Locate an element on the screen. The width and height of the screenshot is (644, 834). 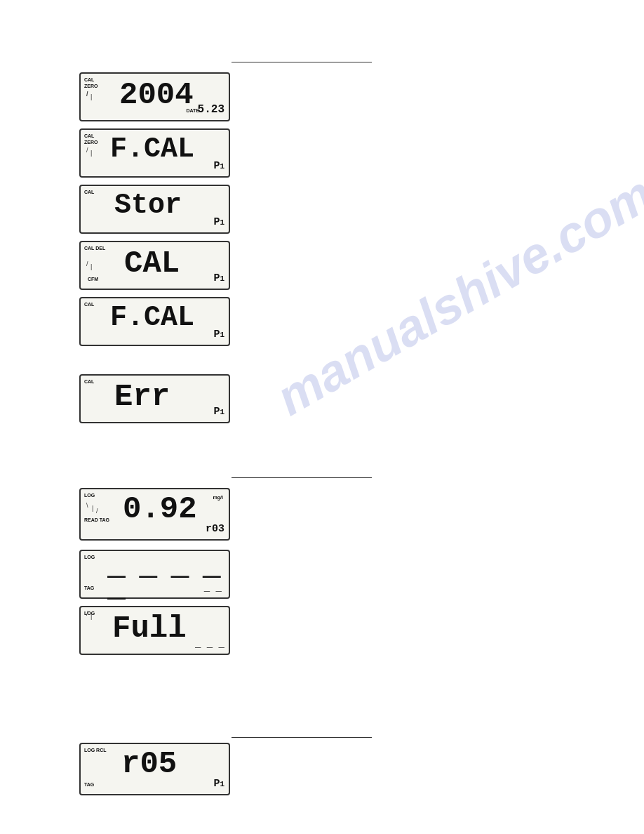
sub-display-3: P1 is located at coordinates (219, 222).